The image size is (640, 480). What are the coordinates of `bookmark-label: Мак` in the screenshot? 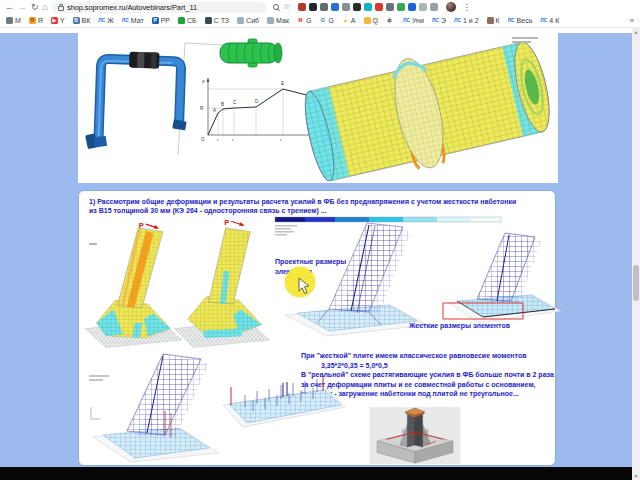 It's located at (282, 20).